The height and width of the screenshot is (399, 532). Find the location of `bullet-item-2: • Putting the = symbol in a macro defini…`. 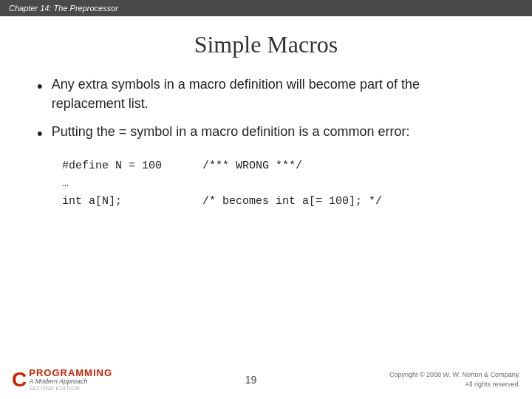

bullet-item-2: • Putting the = symbol in a macro defini… is located at coordinates (266, 134).